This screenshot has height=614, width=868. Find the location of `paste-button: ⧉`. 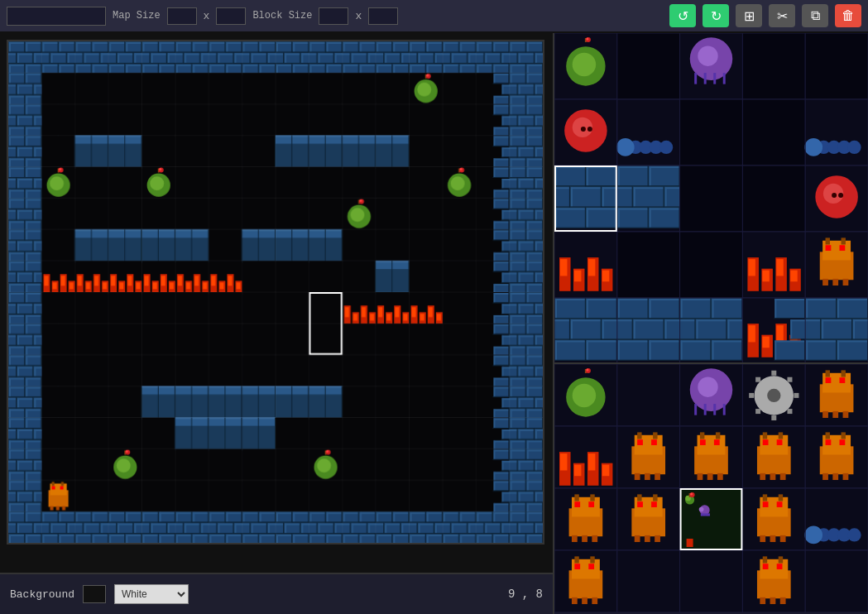

paste-button: ⧉ is located at coordinates (815, 16).